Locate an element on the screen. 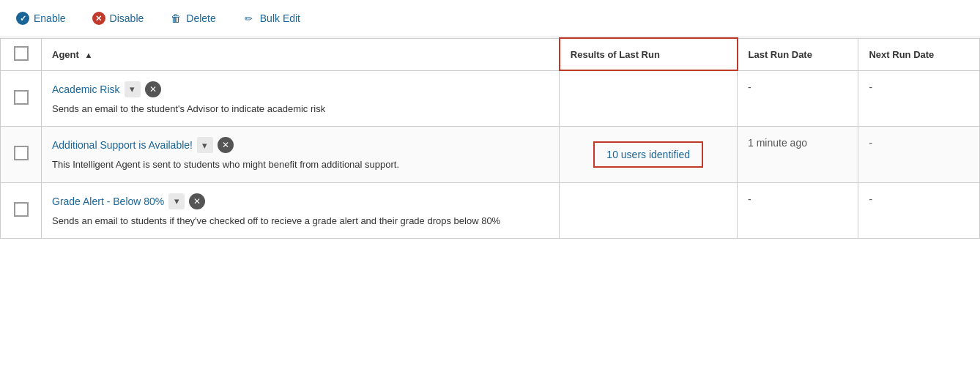 The height and width of the screenshot is (383, 980). trash-icon: 🗑 is located at coordinates (176, 18).